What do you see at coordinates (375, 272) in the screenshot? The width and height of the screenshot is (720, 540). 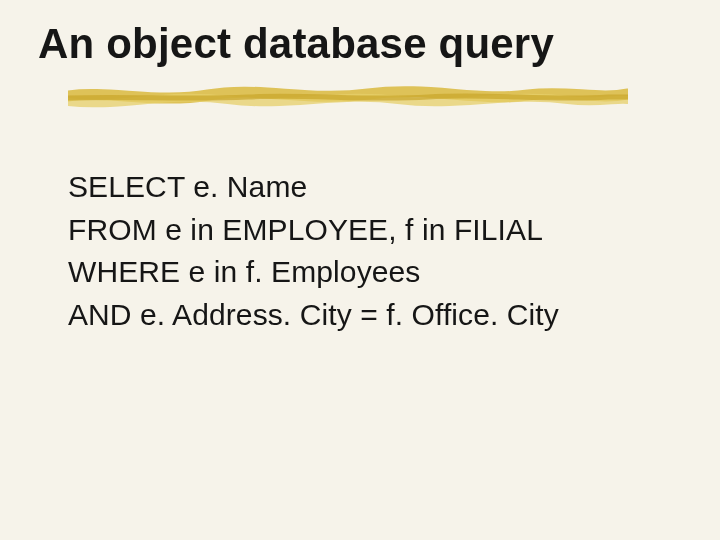 I see `query-line-where: WHERE e in f. Employees` at bounding box center [375, 272].